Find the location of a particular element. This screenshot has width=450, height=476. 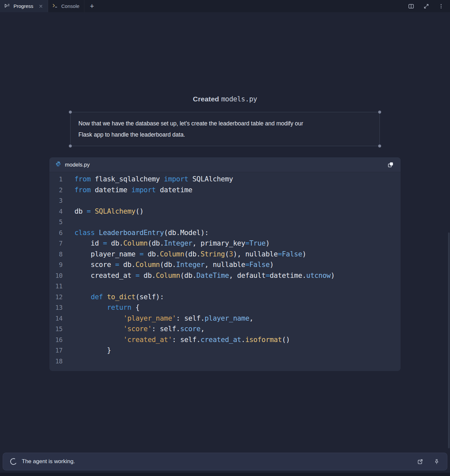

new-tab-button: + is located at coordinates (92, 6).